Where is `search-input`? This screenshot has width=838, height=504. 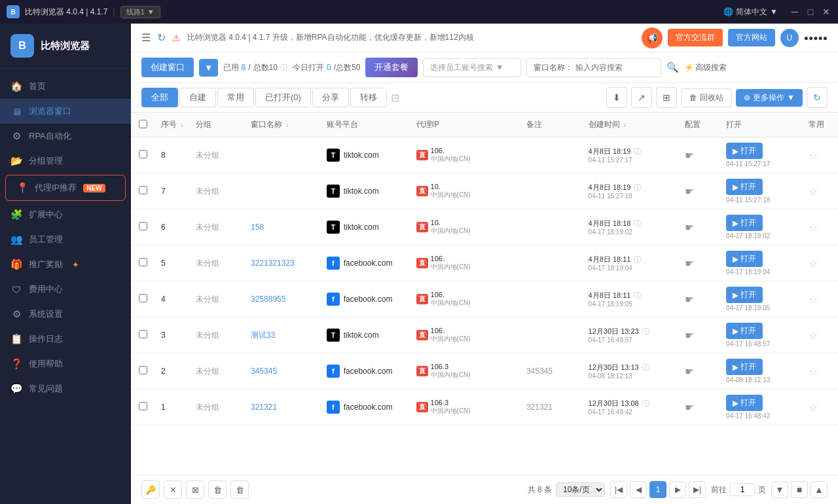
search-input is located at coordinates (615, 67).